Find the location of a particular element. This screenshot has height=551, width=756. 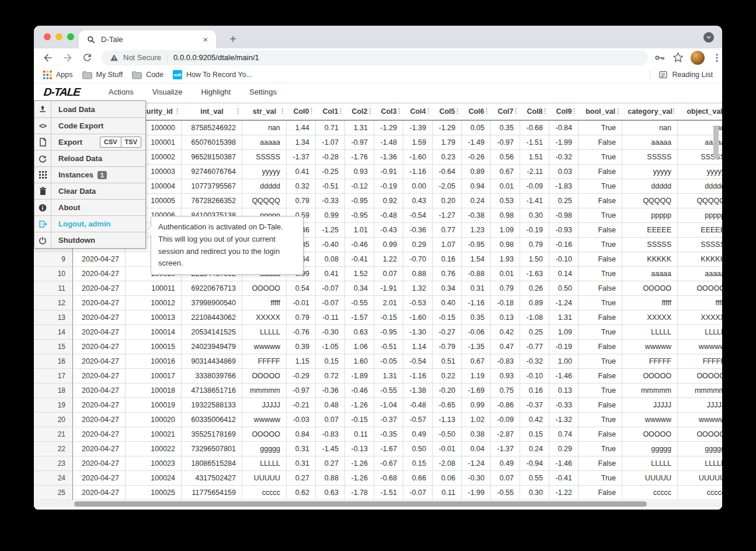

menu-item-about: About is located at coordinates (90, 207).